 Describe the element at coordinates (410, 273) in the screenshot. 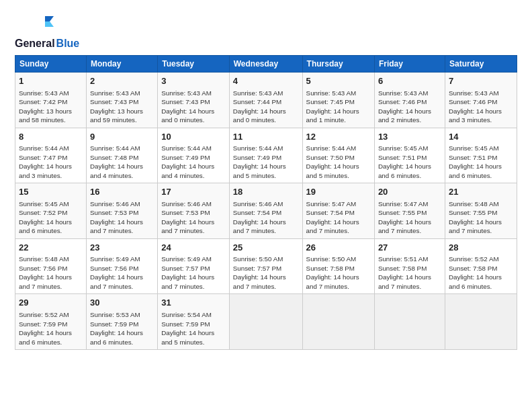

I see `day-detail: Sunrise: 5:51 AM Sunset: 7:58 PM Dayligh…` at that location.